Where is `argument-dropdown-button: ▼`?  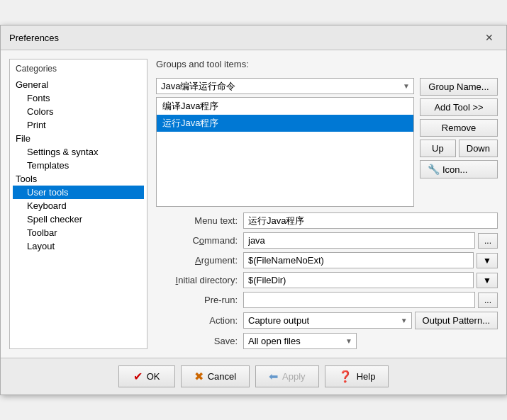
argument-dropdown-button: ▼ is located at coordinates (487, 261).